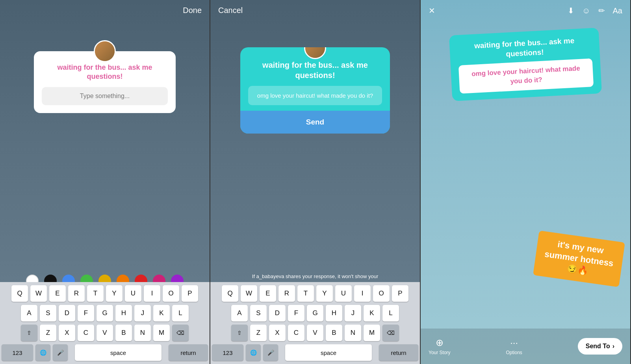  What do you see at coordinates (315, 293) in the screenshot?
I see `kb-row-1: Q W E R T Y U I O P` at bounding box center [315, 293].